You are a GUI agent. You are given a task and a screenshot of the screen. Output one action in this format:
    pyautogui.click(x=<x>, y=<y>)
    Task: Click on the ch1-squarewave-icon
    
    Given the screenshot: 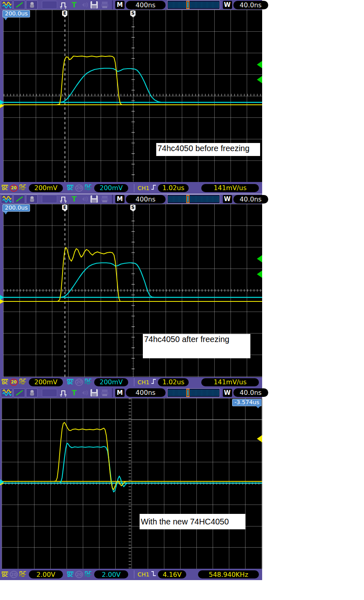 What is the action you would take?
    pyautogui.click(x=24, y=382)
    